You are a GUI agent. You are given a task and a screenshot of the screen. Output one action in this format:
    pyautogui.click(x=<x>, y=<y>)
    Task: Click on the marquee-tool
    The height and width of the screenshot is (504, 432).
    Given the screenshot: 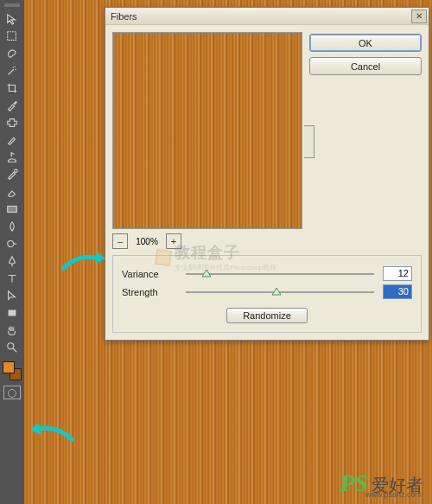 What is the action you would take?
    pyautogui.click(x=12, y=36)
    